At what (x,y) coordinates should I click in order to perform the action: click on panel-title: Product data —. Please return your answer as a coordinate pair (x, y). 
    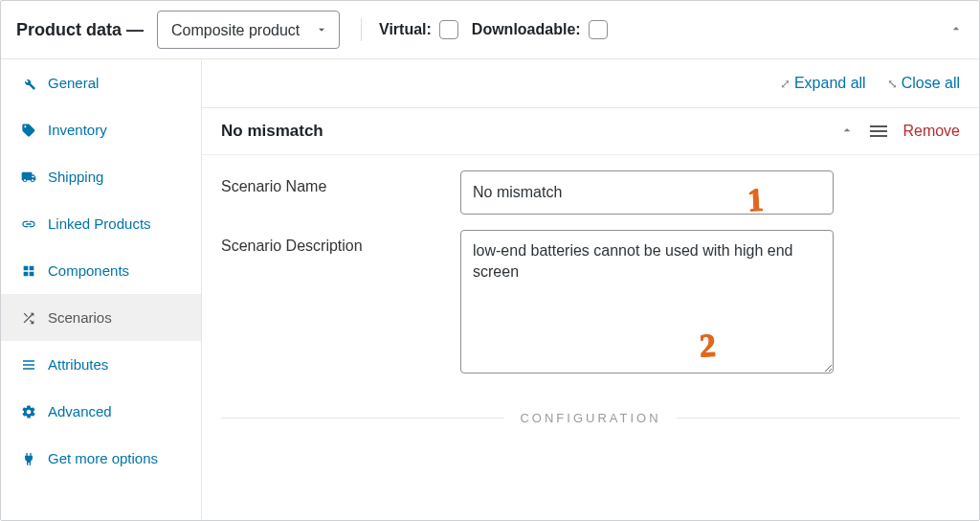
    Looking at the image, I should click on (80, 31).